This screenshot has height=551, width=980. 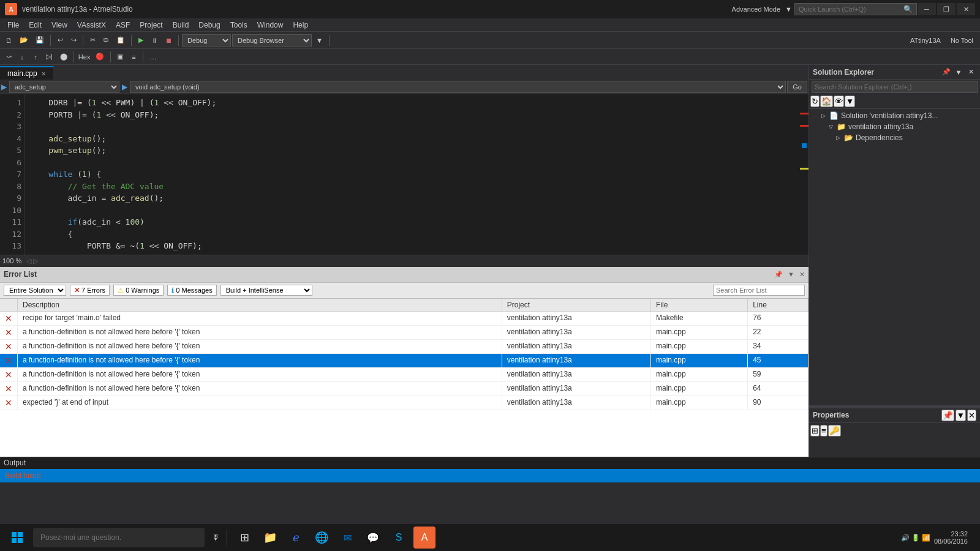 I want to click on disasm-btn: ≡, so click(x=134, y=57).